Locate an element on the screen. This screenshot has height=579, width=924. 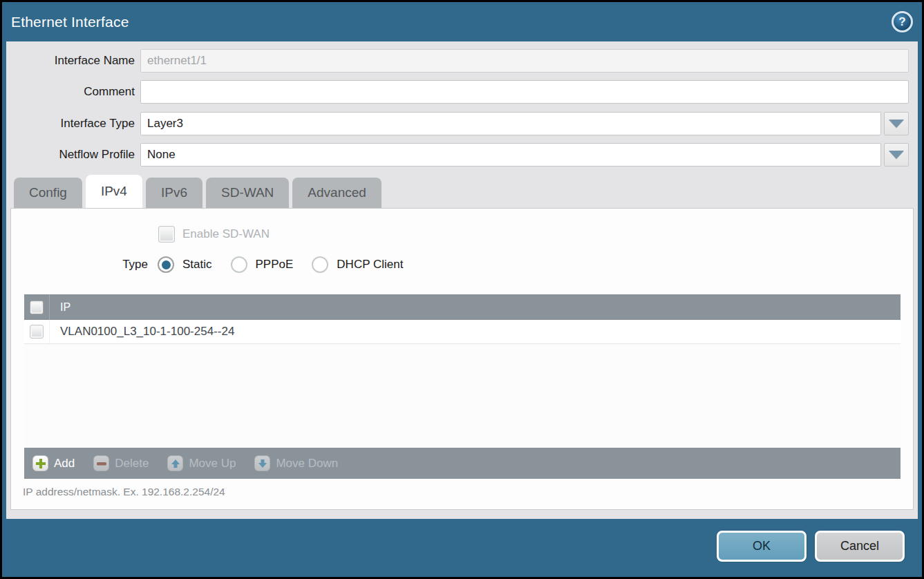
select-all-cell is located at coordinates (37, 307).